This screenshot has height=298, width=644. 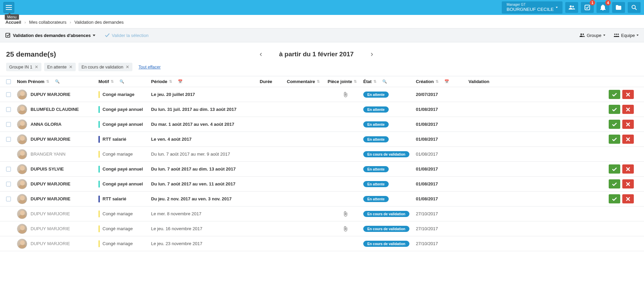 I want to click on col-creation: Création⇅ 📅, so click(x=442, y=81).